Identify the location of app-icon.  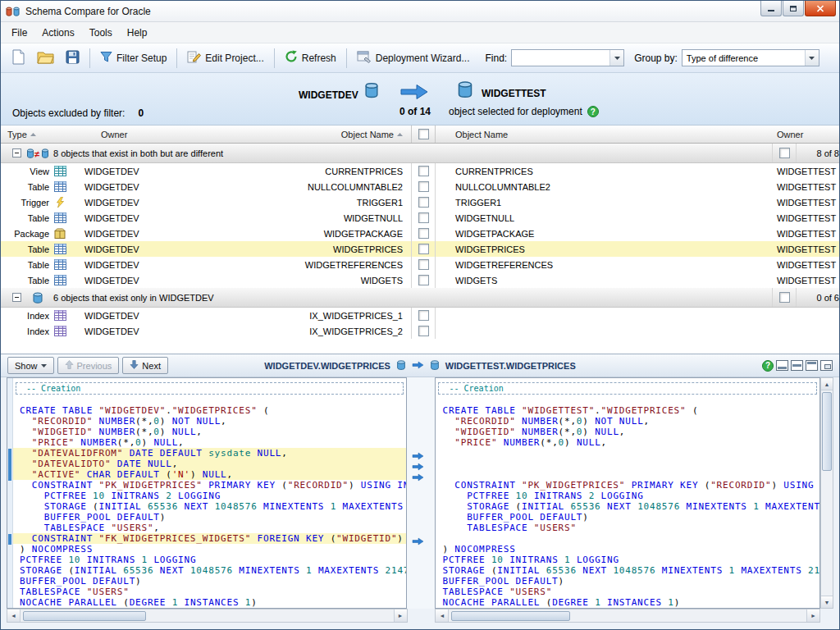
(13, 11).